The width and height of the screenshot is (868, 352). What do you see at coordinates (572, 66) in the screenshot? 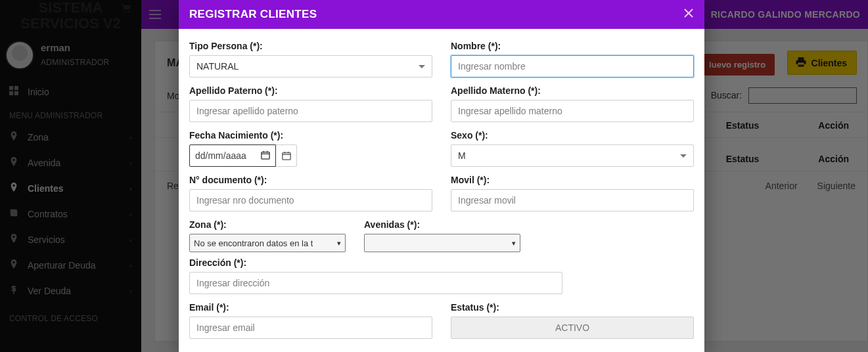
I see `input-nombre` at bounding box center [572, 66].